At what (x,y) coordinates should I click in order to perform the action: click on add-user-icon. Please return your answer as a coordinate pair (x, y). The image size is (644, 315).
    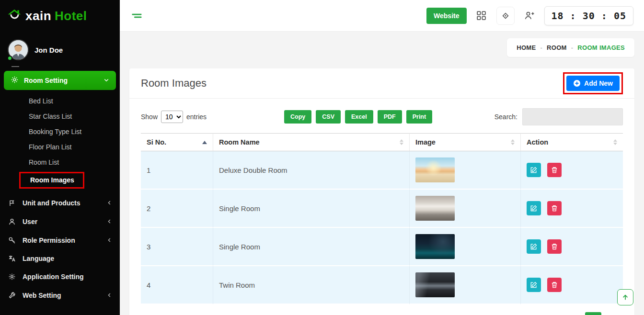
    Looking at the image, I should click on (529, 16).